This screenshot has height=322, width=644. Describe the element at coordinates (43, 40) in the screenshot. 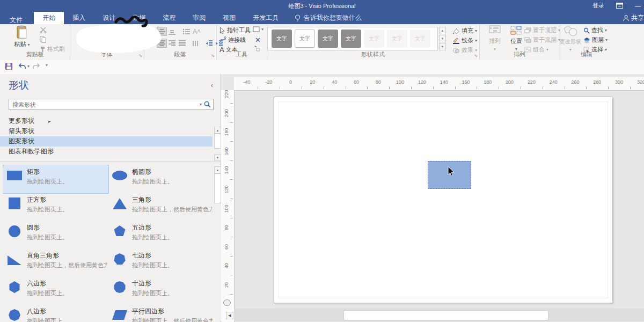

I see `copy-button` at that location.